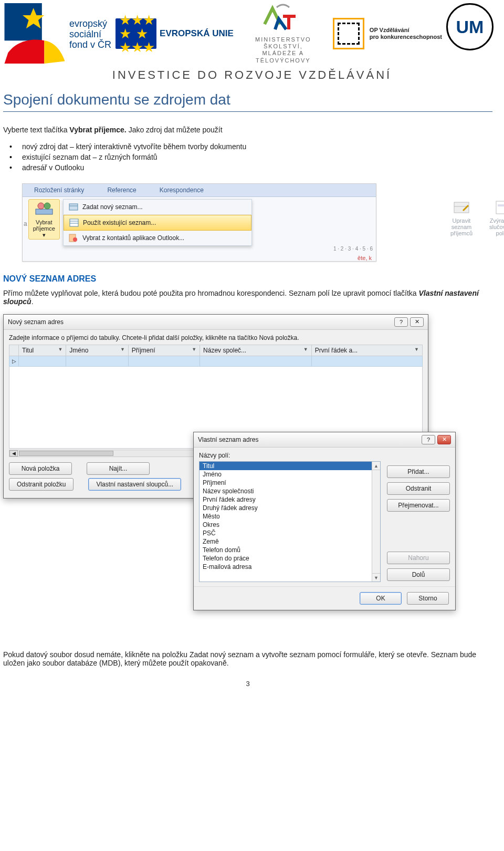  I want to click on list-item: E-mailová adresa, so click(290, 567).